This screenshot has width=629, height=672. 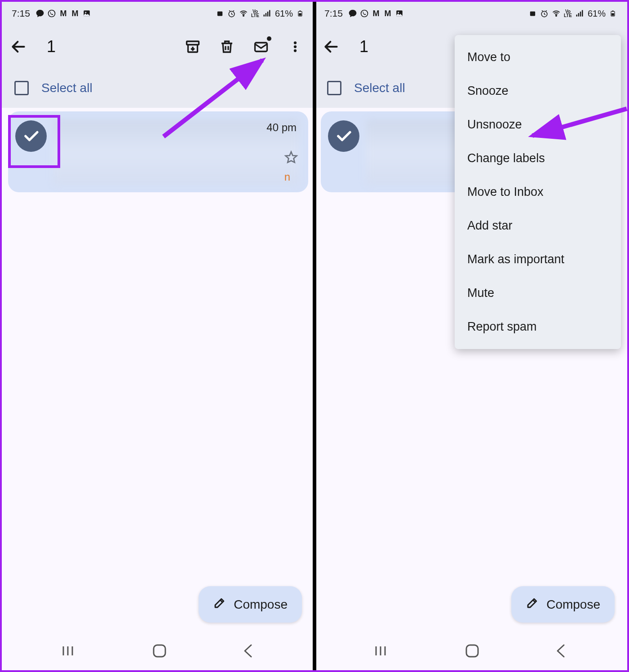 What do you see at coordinates (538, 57) in the screenshot?
I see `menu-move-to: Move to` at bounding box center [538, 57].